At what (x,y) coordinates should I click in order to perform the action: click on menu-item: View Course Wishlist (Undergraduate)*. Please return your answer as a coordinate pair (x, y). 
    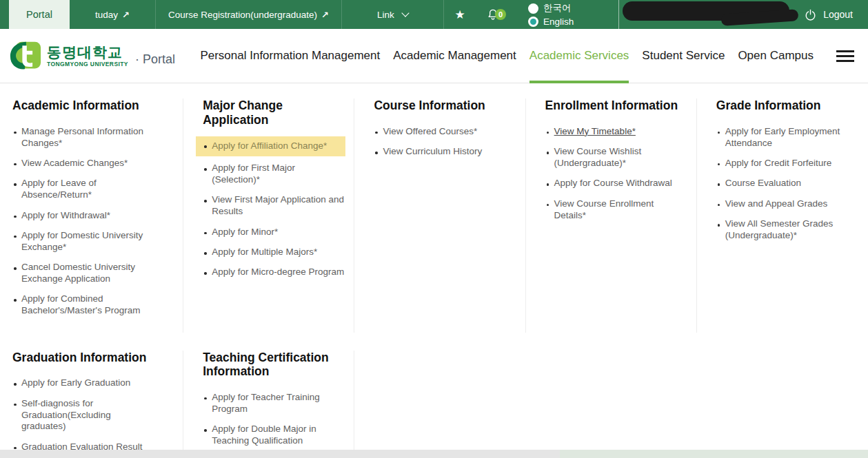
    Looking at the image, I should click on (616, 158).